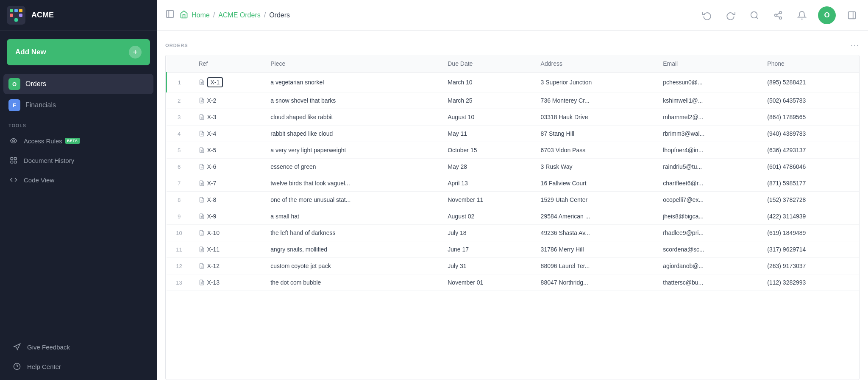  Describe the element at coordinates (228, 117) in the screenshot. I see `row-ref: X-3` at that location.